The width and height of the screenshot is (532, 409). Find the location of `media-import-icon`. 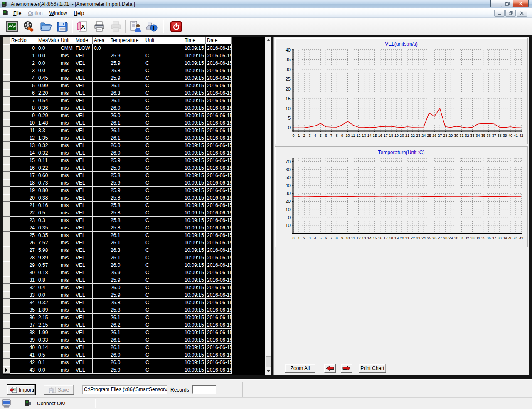

media-import-icon is located at coordinates (28, 27).